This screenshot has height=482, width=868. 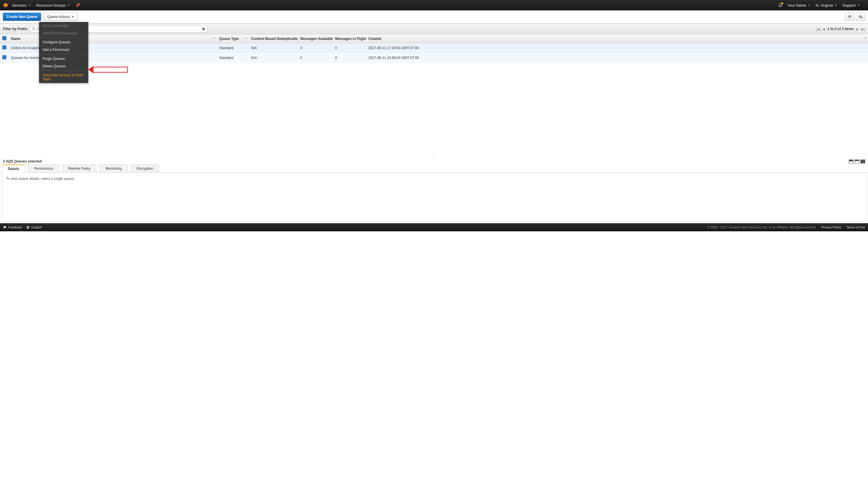 What do you see at coordinates (857, 162) in the screenshot?
I see `layout-icons` at bounding box center [857, 162].